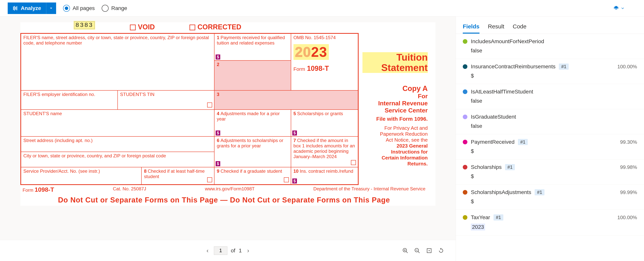  Describe the element at coordinates (252, 47) in the screenshot. I see `box1: 1Payments received for qualified tuition…` at that location.